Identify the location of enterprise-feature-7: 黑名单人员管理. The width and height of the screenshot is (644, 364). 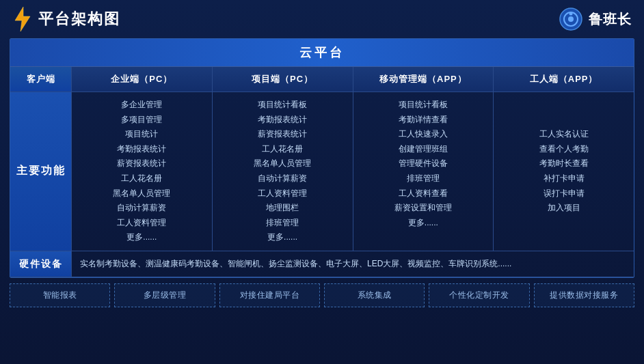
(142, 194).